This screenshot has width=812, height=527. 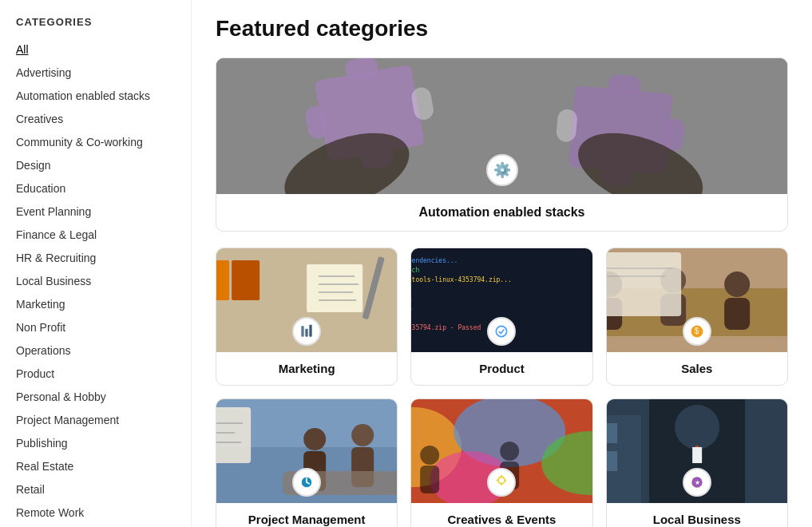 I want to click on sidebar-link: Operations, so click(x=96, y=351).